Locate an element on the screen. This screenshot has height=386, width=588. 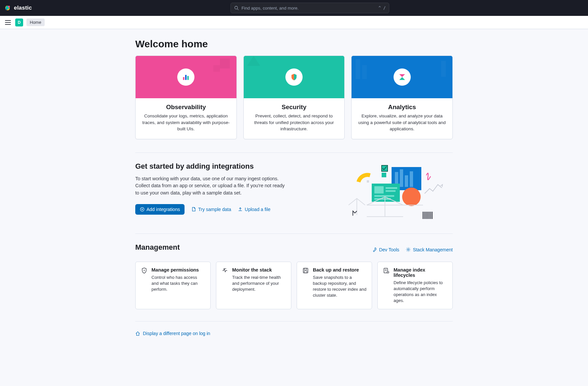
document-icon is located at coordinates (194, 209).